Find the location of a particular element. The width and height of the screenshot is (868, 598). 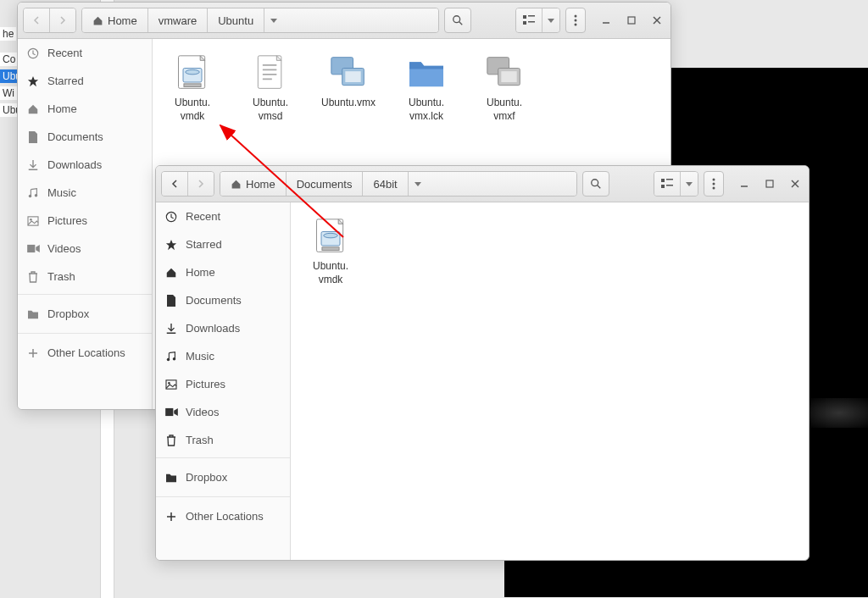

path-segment: vmware is located at coordinates (178, 20).